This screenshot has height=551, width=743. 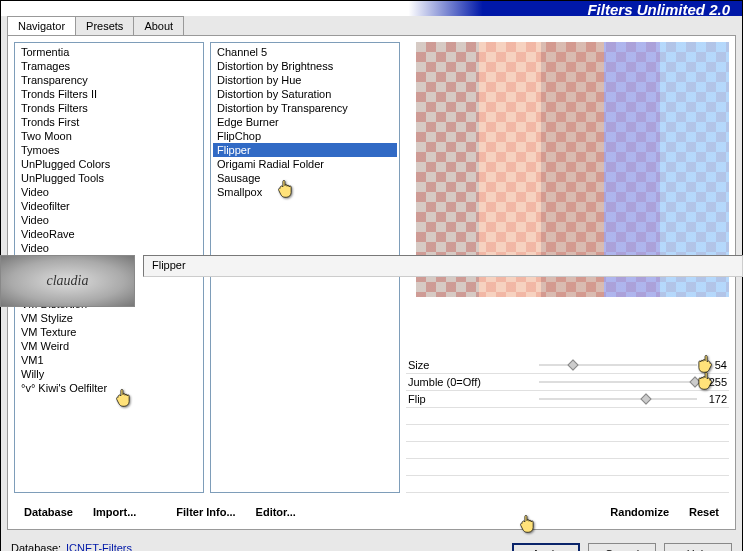 What do you see at coordinates (640, 512) in the screenshot?
I see `randomize-button: Randomize` at bounding box center [640, 512].